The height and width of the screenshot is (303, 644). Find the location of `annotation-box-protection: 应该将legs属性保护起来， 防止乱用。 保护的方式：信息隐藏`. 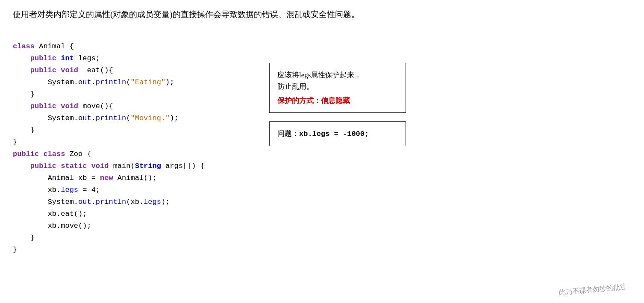

annotation-box-protection: 应该将legs属性保护起来， 防止乱用。 保护的方式：信息隐藏 is located at coordinates (338, 88).